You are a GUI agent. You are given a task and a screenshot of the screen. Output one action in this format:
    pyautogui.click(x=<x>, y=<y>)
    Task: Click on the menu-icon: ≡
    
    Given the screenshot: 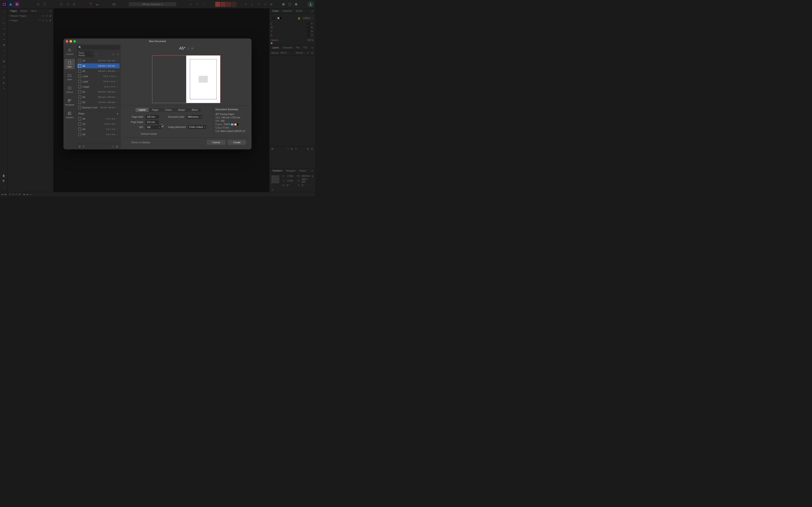 What is the action you would take?
    pyautogui.click(x=117, y=114)
    